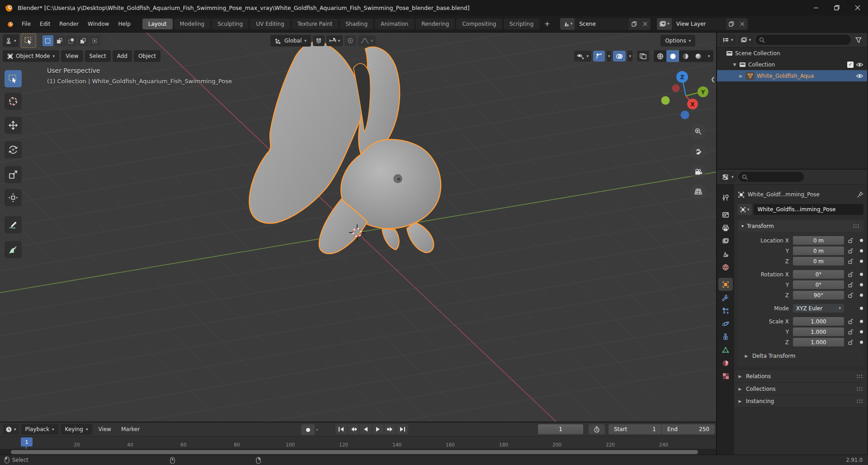 This screenshot has height=465, width=868. What do you see at coordinates (735, 65) in the screenshot?
I see `expand-icon: ▼` at bounding box center [735, 65].